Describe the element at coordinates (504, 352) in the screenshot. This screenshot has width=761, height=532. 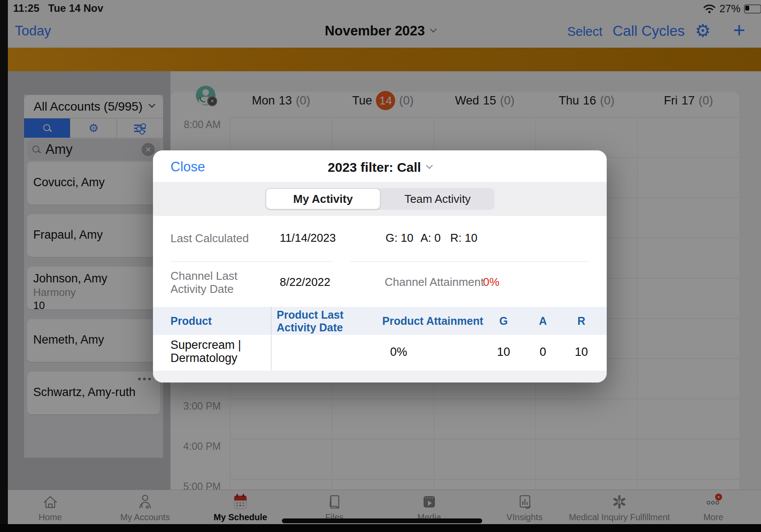
I see `cell-g: 10` at that location.